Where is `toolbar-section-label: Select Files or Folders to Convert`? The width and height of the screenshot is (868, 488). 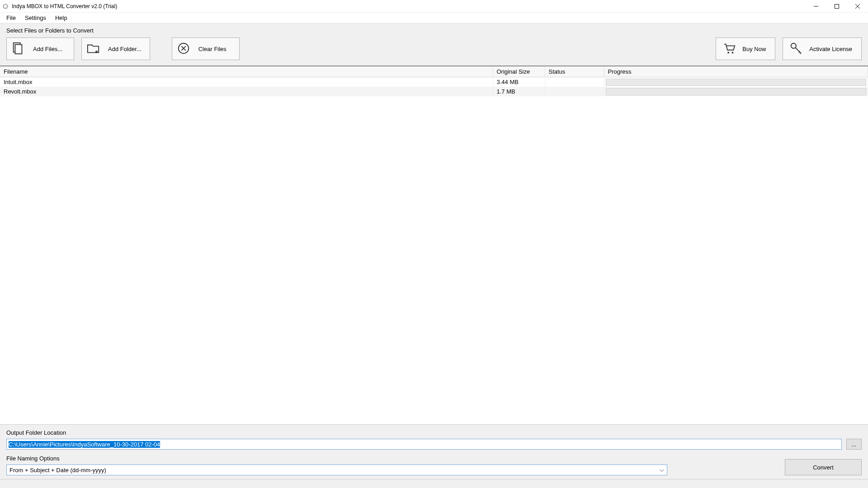 toolbar-section-label: Select Files or Folders to Convert is located at coordinates (434, 31).